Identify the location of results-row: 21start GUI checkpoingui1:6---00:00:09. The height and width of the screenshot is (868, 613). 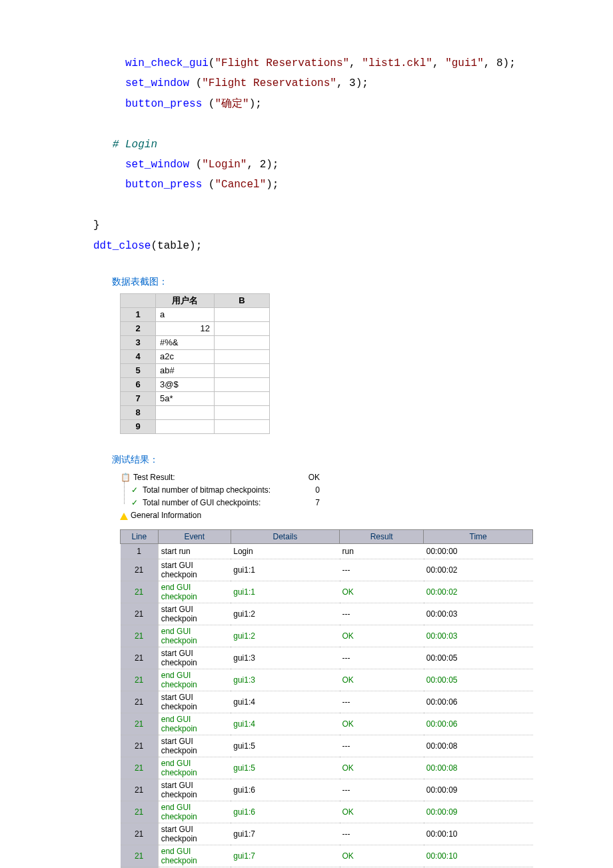
(326, 789).